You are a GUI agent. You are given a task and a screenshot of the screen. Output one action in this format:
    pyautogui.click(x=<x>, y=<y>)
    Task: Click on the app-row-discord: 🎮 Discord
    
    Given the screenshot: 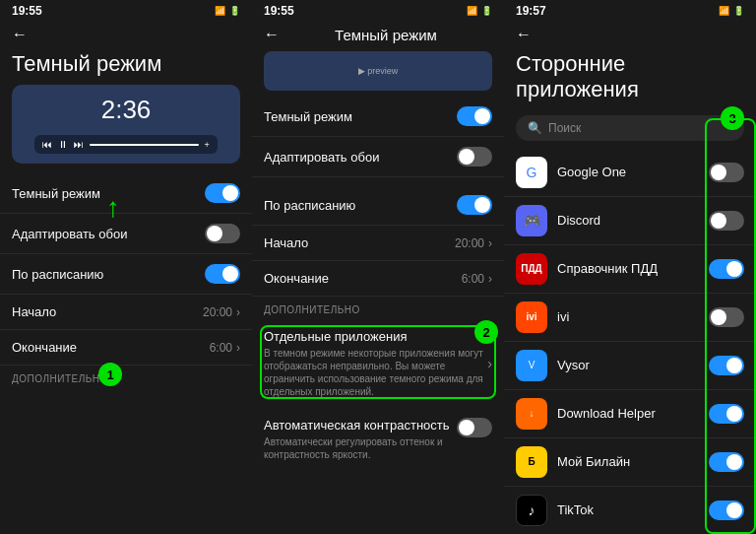 What is the action you would take?
    pyautogui.click(x=630, y=221)
    